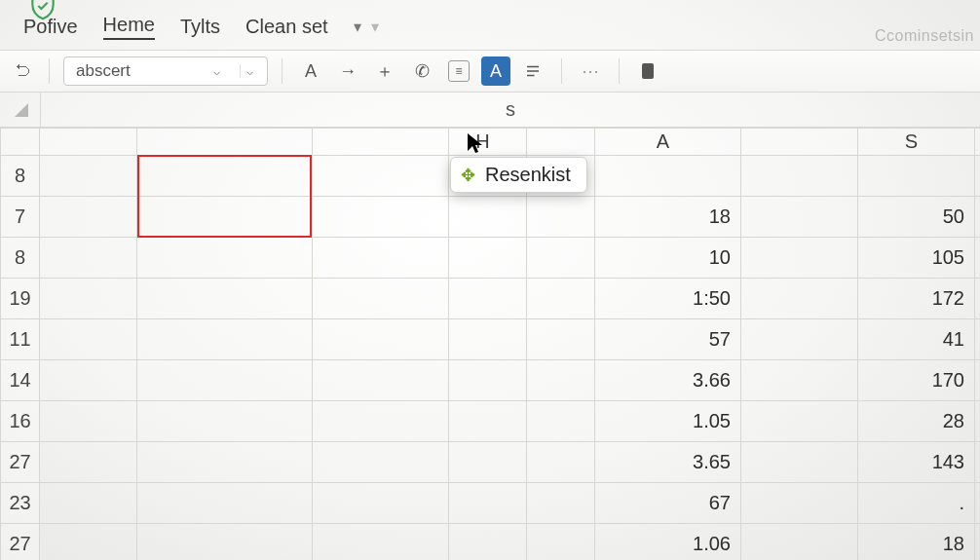 Image resolution: width=980 pixels, height=560 pixels. I want to click on table-row: 191:5017225, so click(491, 299).